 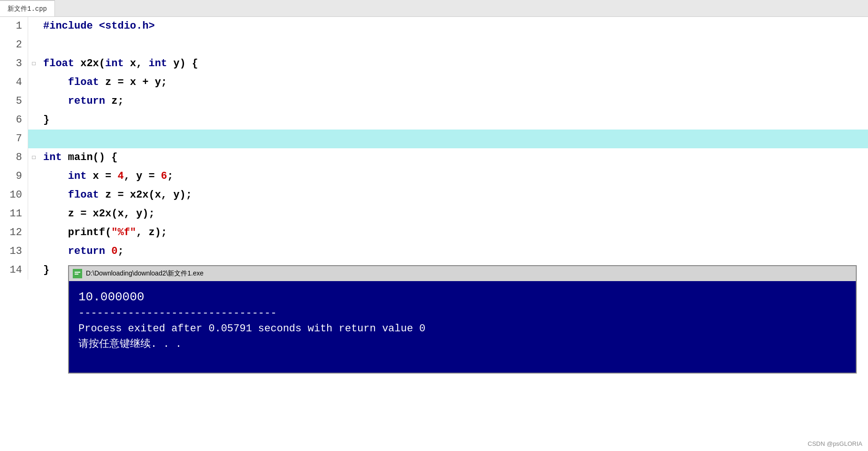 What do you see at coordinates (14, 214) in the screenshot?
I see `line-num-11: 11` at bounding box center [14, 214].